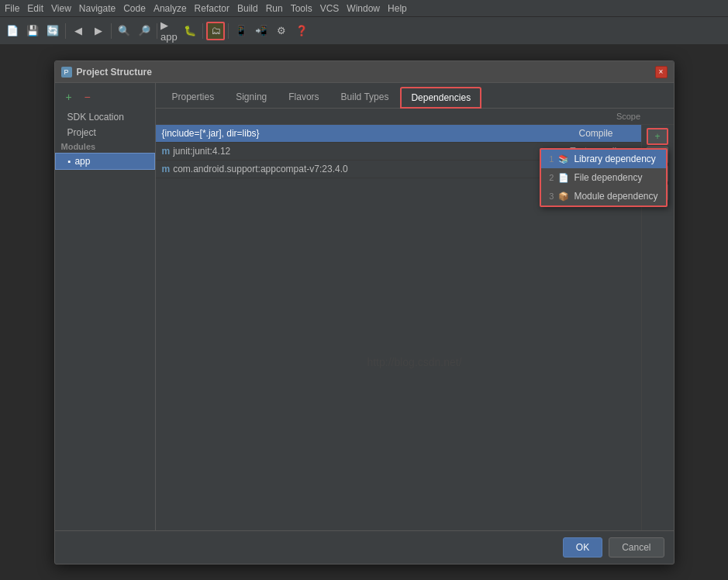 This screenshot has width=728, height=580. Describe the element at coordinates (105, 147) in the screenshot. I see `sidebar-section-modules: Modules` at that location.